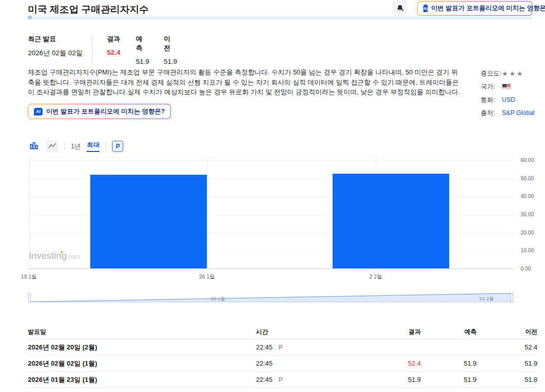  I want to click on previous-value: 51.9, so click(170, 62).